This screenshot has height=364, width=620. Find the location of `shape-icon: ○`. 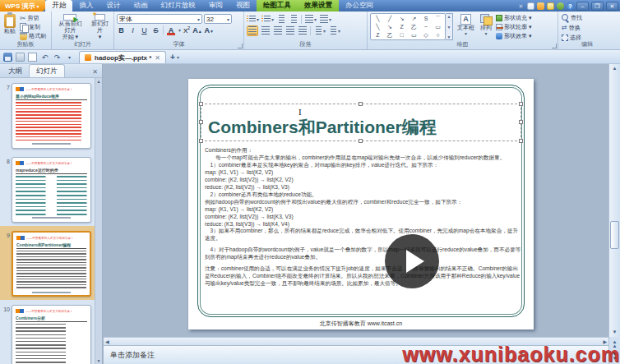

shape-icon: ○ is located at coordinates (438, 35).